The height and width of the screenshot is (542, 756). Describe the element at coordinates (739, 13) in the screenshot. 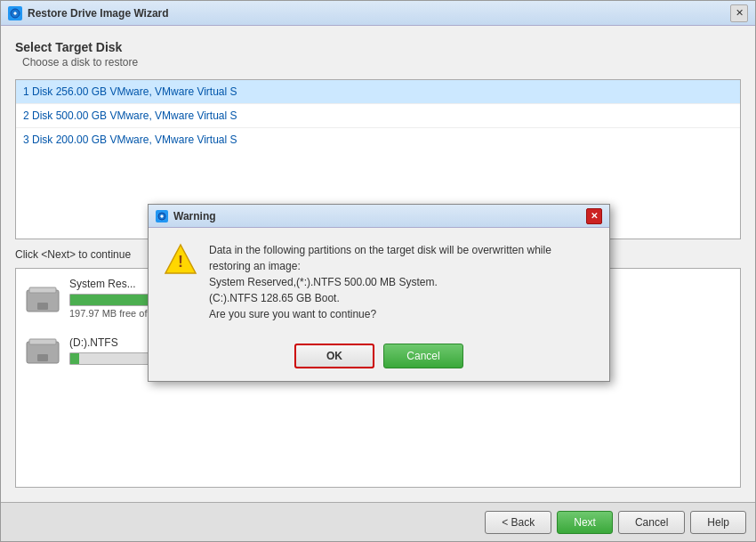

I see `window-close-button: ✕` at that location.